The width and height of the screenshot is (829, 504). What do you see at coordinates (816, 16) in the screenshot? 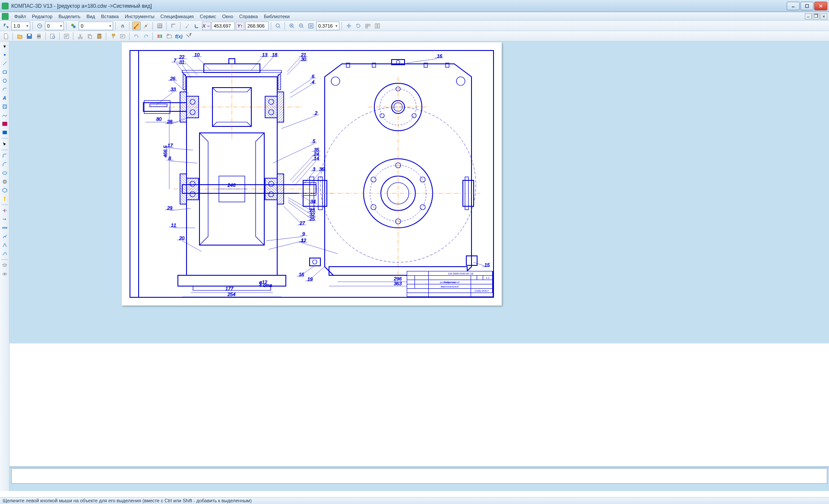
I see `doc-restore-button: ❐` at bounding box center [816, 16].